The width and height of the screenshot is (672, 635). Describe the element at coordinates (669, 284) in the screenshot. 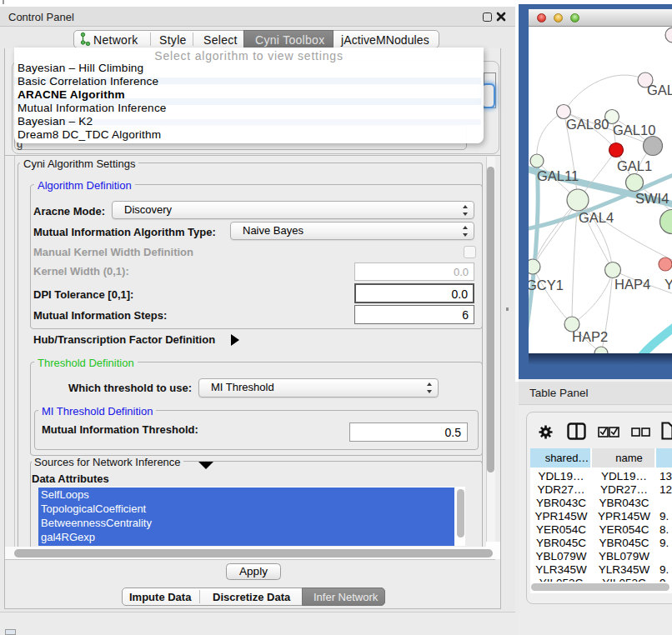

I see `svg-text: Y` at that location.